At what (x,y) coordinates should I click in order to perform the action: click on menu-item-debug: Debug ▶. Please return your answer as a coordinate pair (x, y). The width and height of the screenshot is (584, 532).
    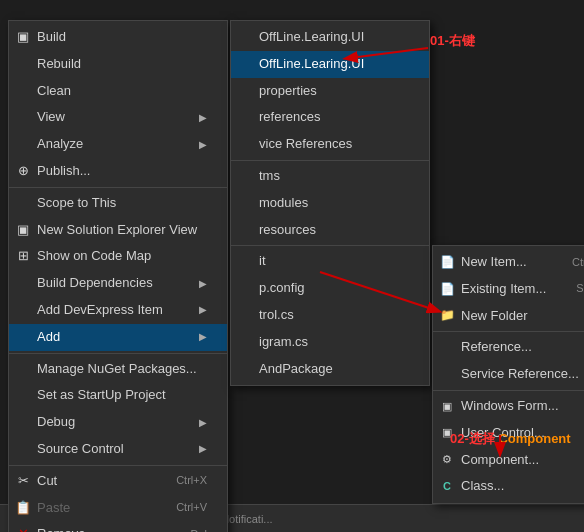
    Looking at the image, I should click on (118, 422).